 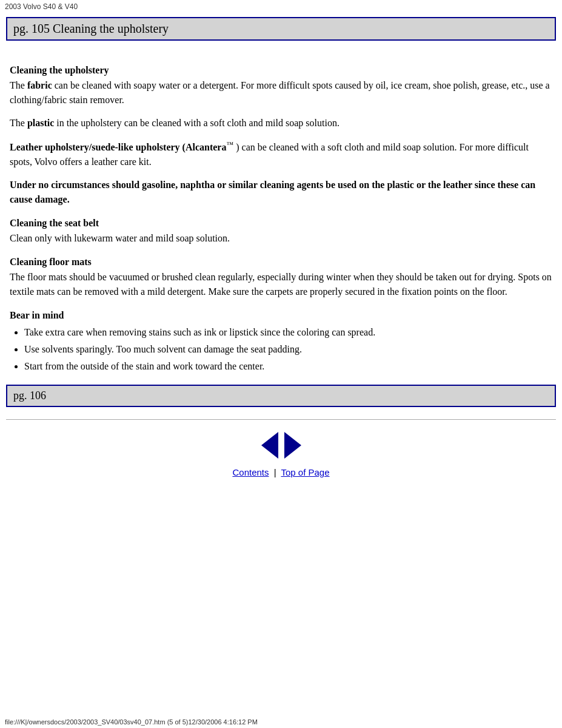 I want to click on list-item: Start from the outside of the stain and …, so click(x=289, y=366).